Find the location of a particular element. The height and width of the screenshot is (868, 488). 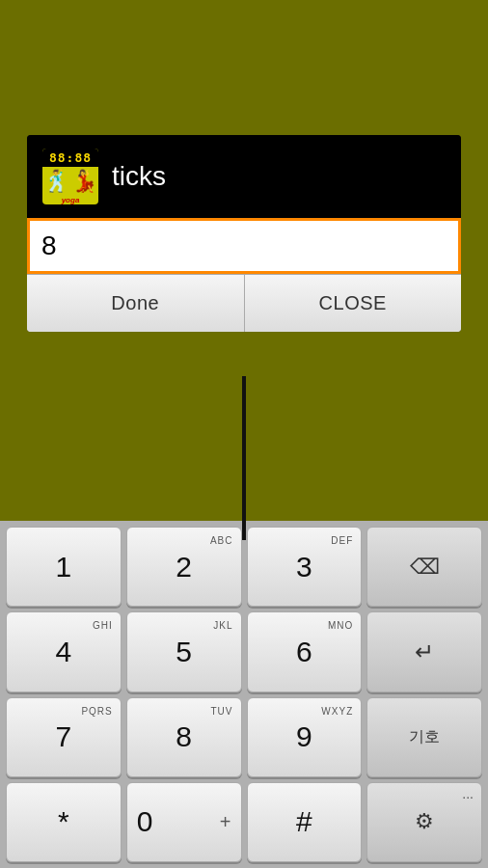

key-2: 2 ABC is located at coordinates (184, 567).